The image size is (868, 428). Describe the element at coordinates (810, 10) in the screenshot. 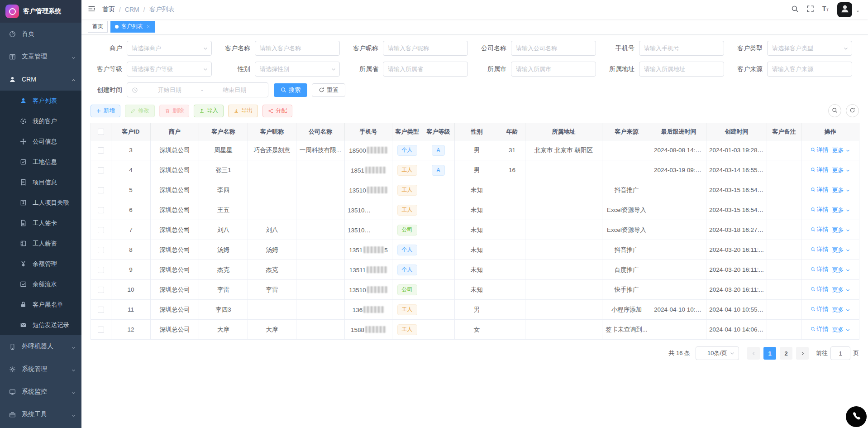

I see `fullscreen-button` at that location.